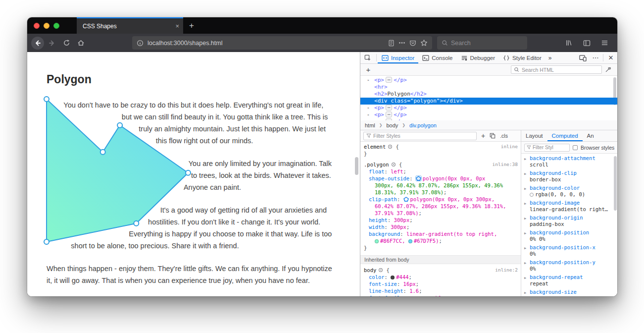 The image size is (644, 333). I want to click on home-button, so click(81, 43).